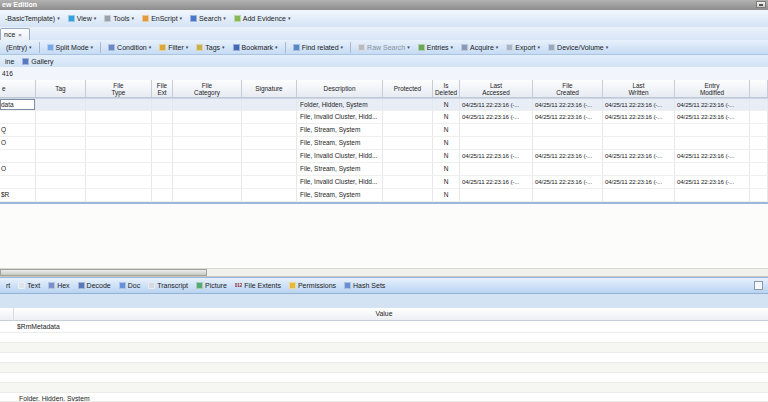 The image size is (768, 402). What do you see at coordinates (70, 48) in the screenshot?
I see `toolbar-button-split-mode: Split Mode▾` at bounding box center [70, 48].